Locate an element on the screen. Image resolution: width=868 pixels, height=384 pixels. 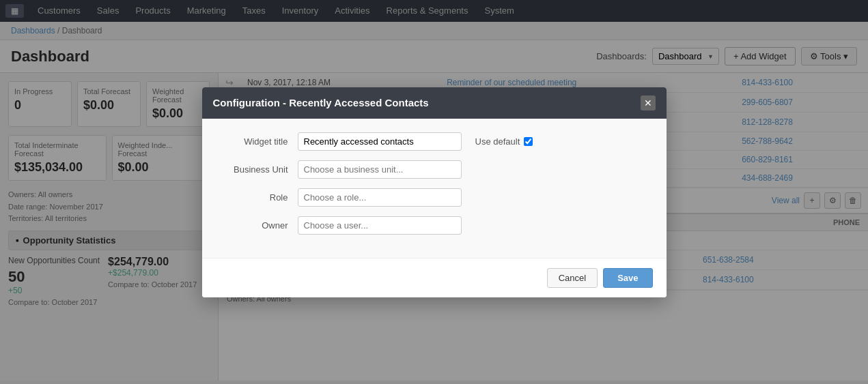
business-unit-row: Business Unit is located at coordinates (434, 169).